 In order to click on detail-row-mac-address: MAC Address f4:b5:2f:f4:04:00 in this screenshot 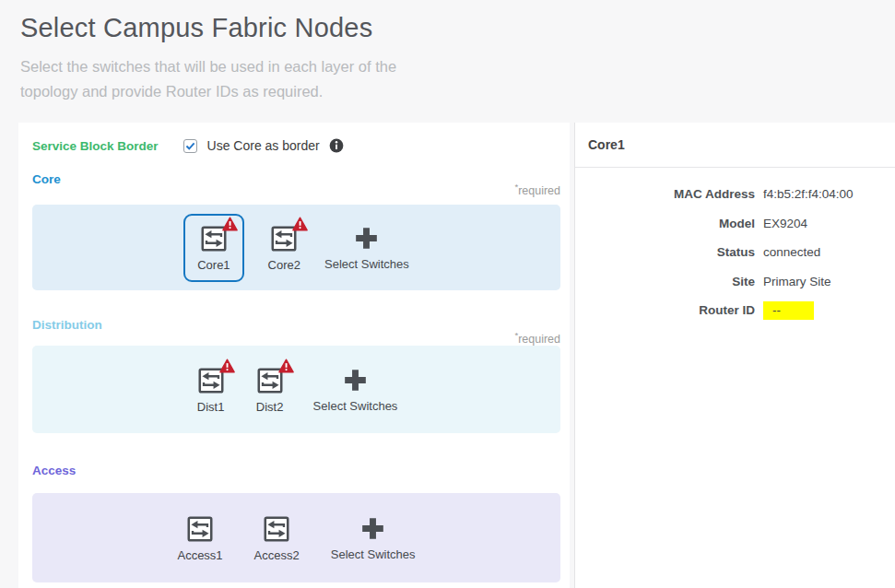, I will do `click(736, 194)`.